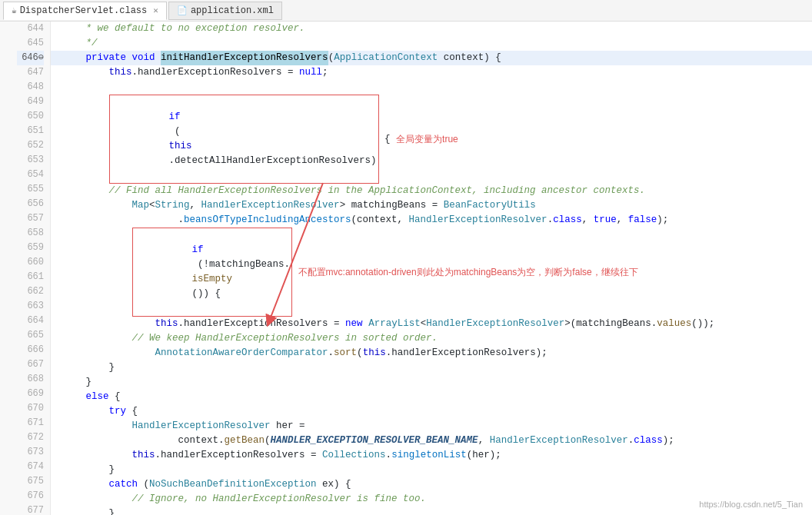  I want to click on xml-icon: 📄, so click(182, 11).